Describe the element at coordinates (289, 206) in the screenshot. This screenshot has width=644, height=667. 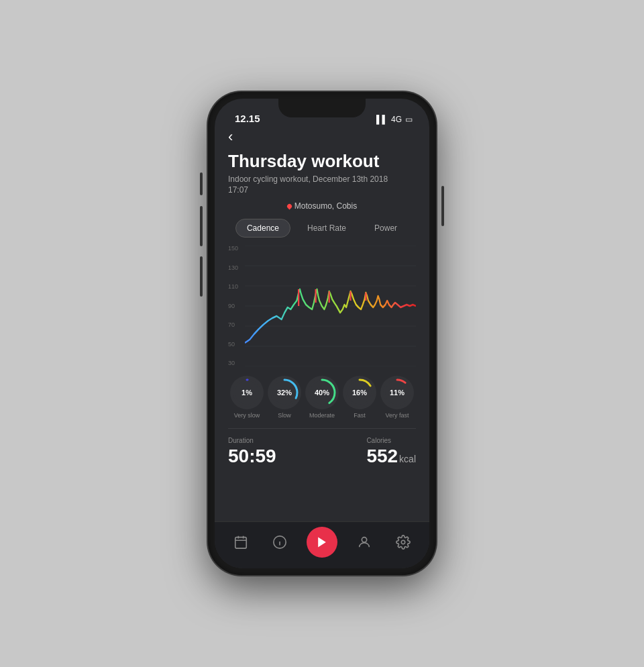
I see `location-pin-icon` at that location.